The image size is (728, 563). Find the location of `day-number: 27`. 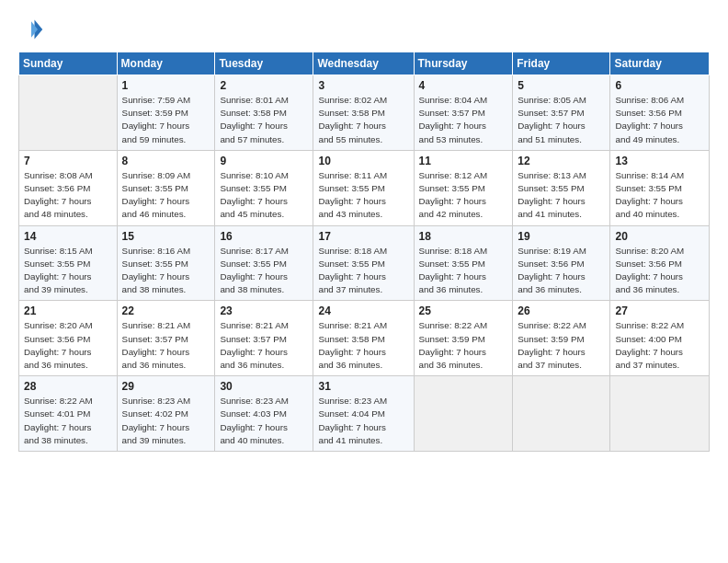

day-number: 27 is located at coordinates (660, 311).